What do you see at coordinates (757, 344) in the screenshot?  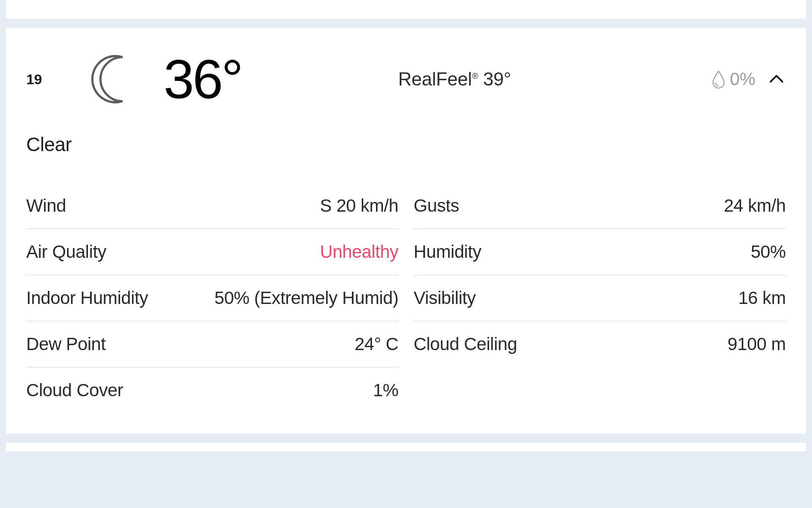 I see `detail-value: 9100 m` at bounding box center [757, 344].